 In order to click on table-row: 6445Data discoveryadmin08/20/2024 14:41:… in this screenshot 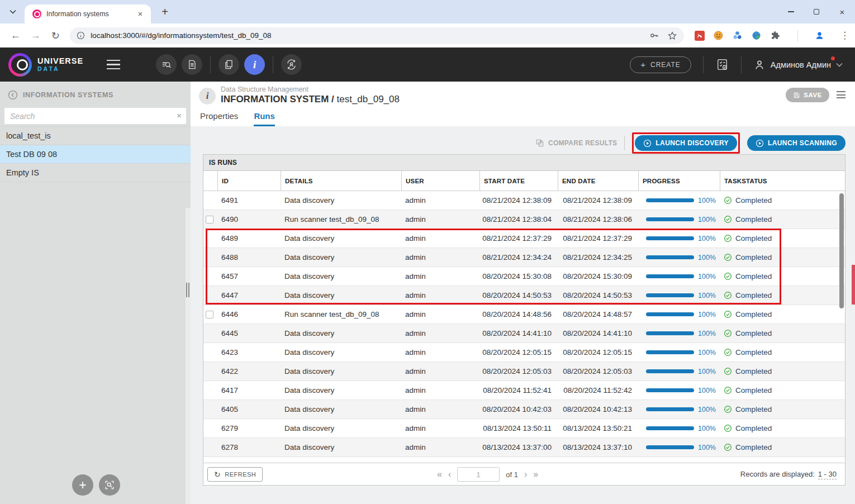, I will do `click(524, 334)`.